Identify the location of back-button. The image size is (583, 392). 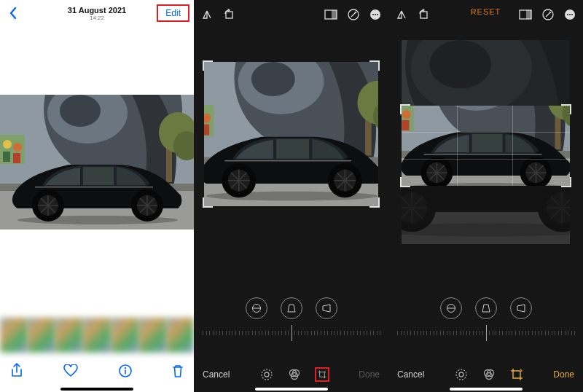
(13, 13).